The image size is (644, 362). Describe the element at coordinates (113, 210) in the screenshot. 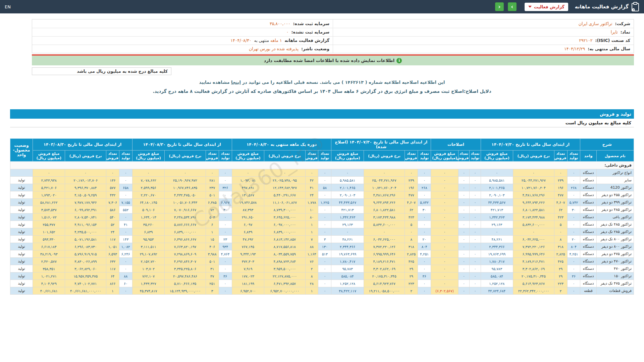

I see `cell-y1403_08-sold: ۵۸۶` at that location.